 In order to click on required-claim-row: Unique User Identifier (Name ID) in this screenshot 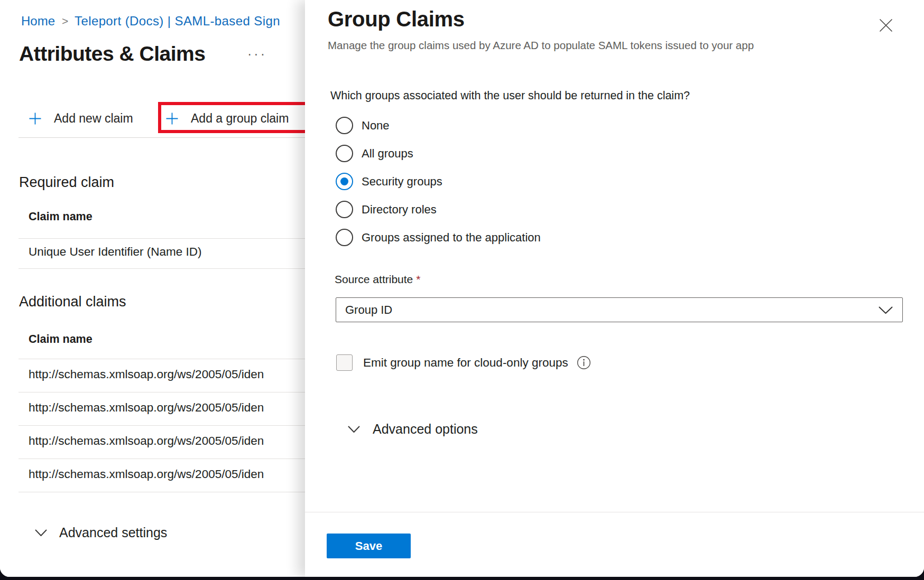, I will do `click(115, 252)`.